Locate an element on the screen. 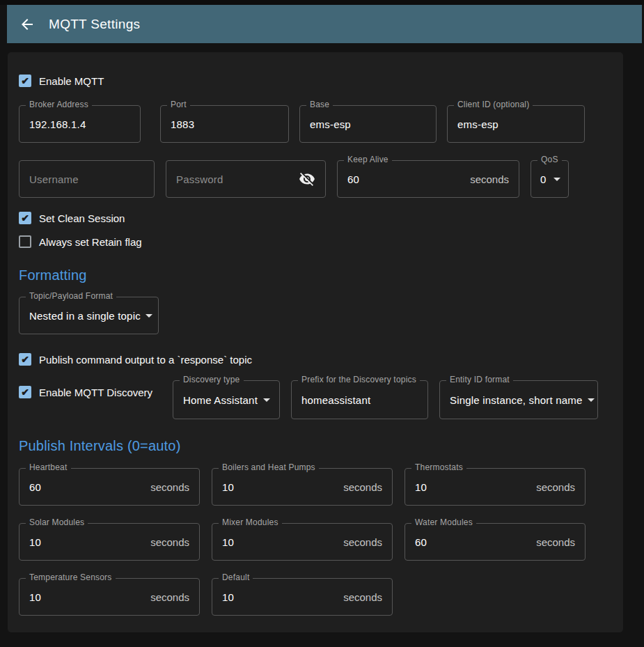 This screenshot has width=644, height=647. response-topic-checkbox: ✔ is located at coordinates (25, 359).